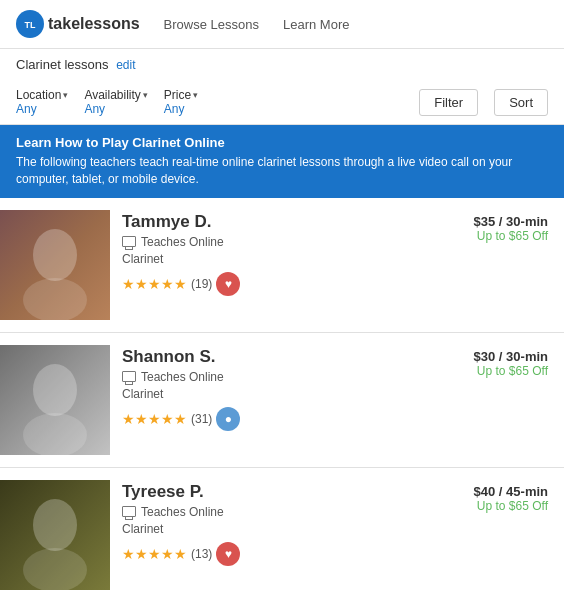  Describe the element at coordinates (290, 242) in the screenshot. I see `teaches-online-tammye: Teaches Online` at that location.